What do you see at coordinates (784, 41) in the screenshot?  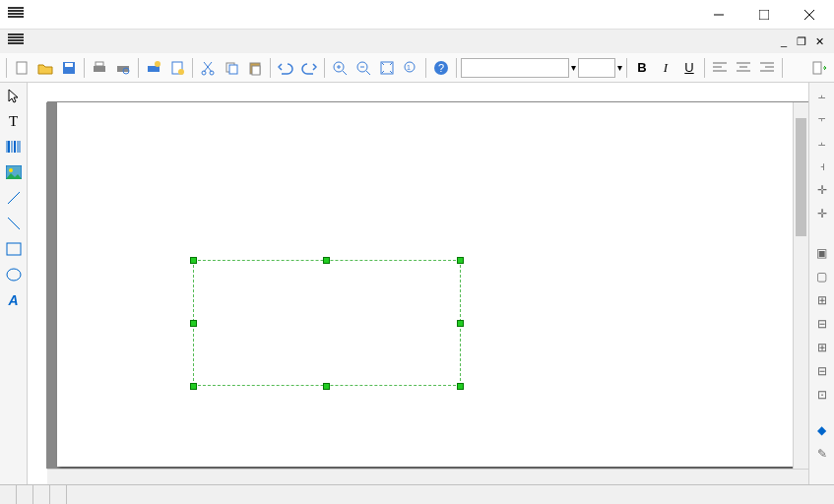 I see `mdi-minimize-button: _` at bounding box center [784, 41].